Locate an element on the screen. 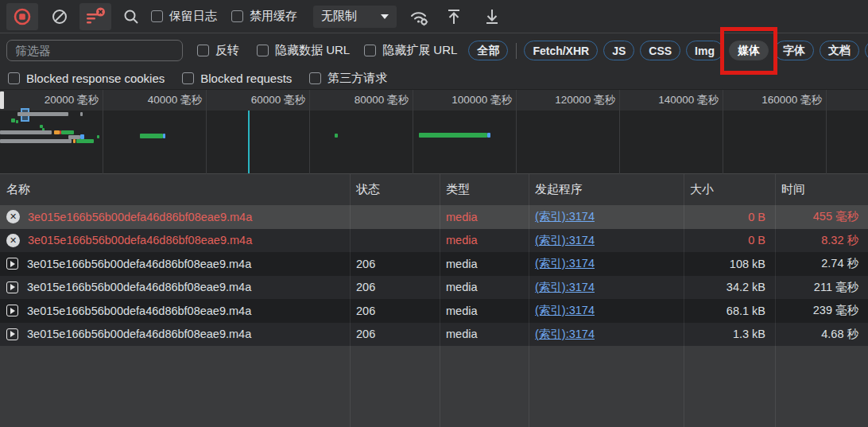 The image size is (868, 427). column-header-type: 类型 is located at coordinates (484, 189).